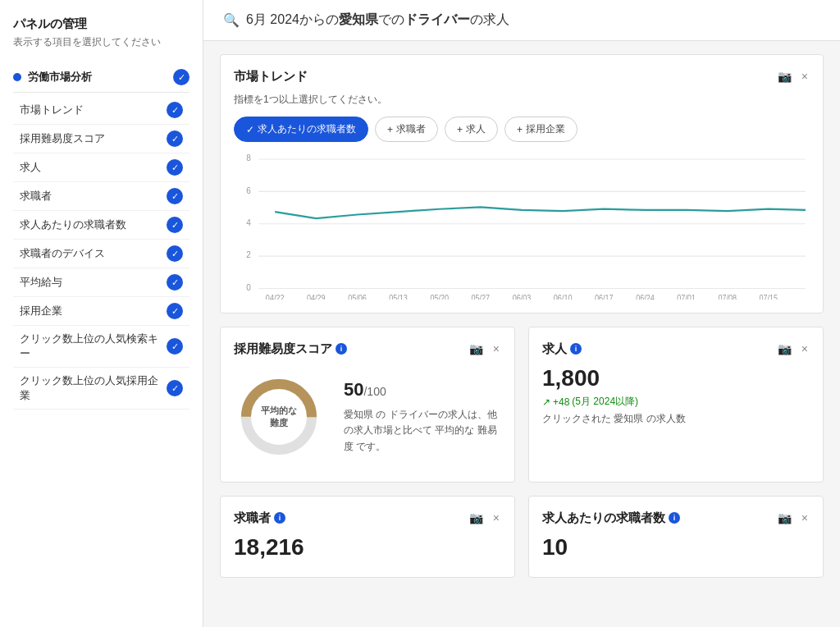  Describe the element at coordinates (676, 547) in the screenshot. I see `seekers-per-job-value: 10` at that location.